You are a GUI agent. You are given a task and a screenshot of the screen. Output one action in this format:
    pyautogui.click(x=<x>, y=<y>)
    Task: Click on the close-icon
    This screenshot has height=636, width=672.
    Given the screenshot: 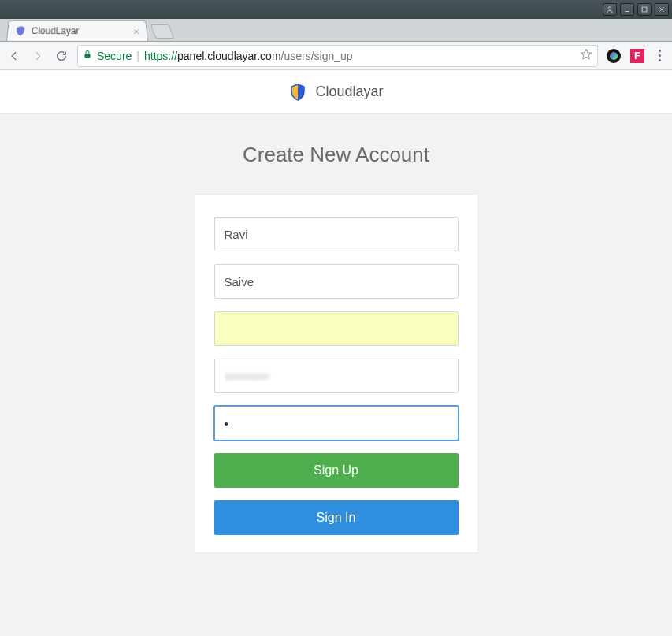 What is the action you would take?
    pyautogui.click(x=137, y=31)
    